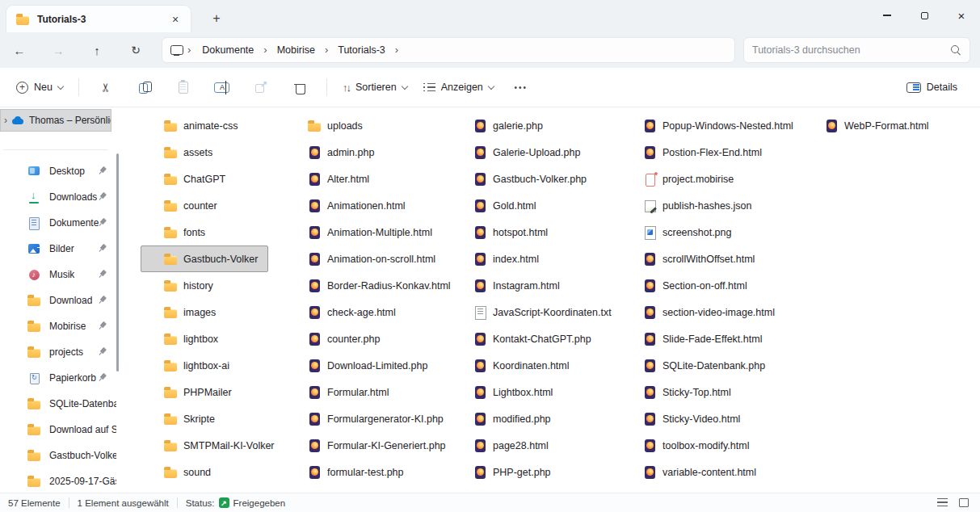  I want to click on details-pane-button: Details, so click(932, 87).